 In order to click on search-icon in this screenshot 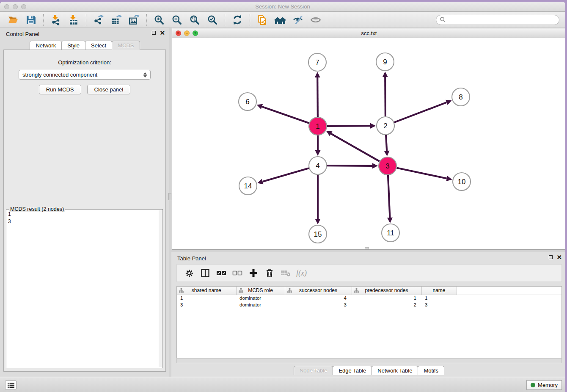, I will do `click(443, 19)`.